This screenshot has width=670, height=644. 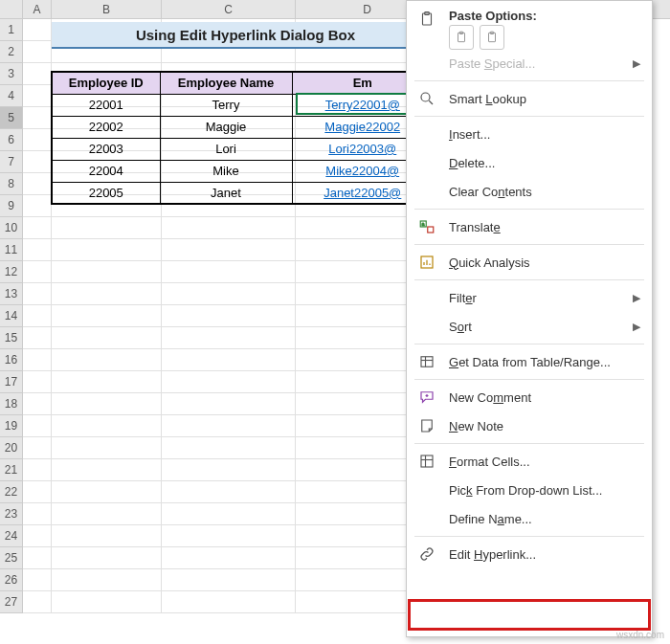 What do you see at coordinates (529, 461) in the screenshot?
I see `menu-format-cells: Format Cells...` at bounding box center [529, 461].